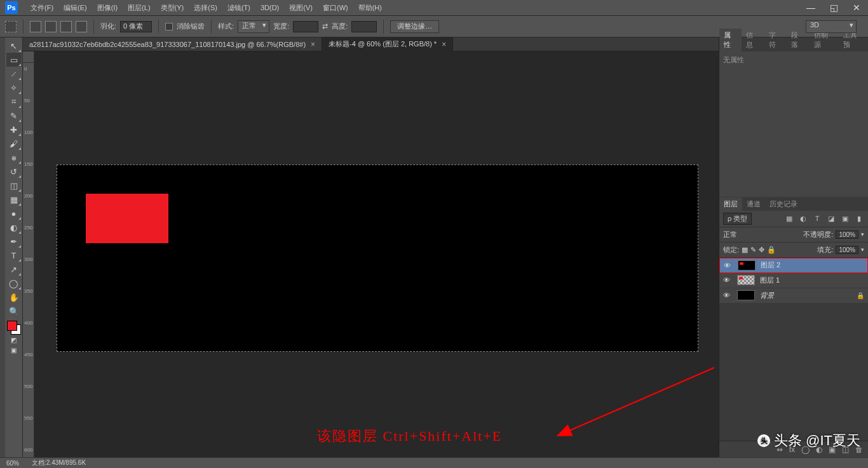 This screenshot has width=868, height=468. What do you see at coordinates (75, 8) in the screenshot?
I see `menu-edit: 编辑(E)` at bounding box center [75, 8].